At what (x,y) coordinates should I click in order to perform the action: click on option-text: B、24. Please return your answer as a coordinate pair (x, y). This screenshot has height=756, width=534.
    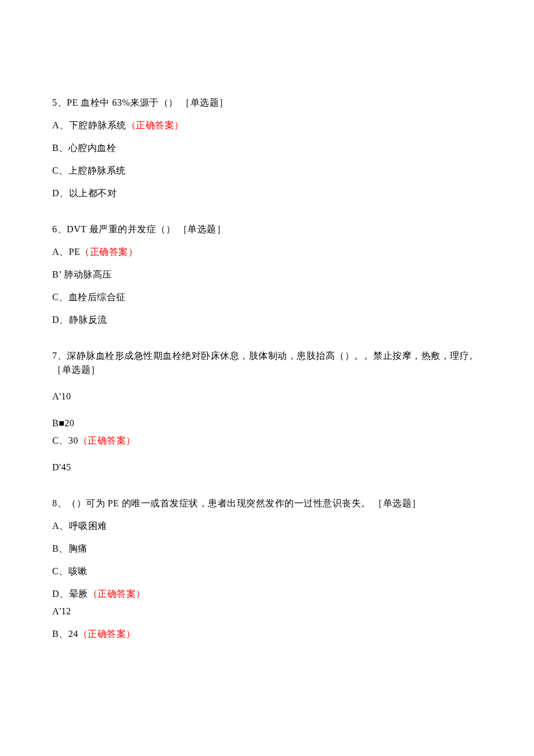
    Looking at the image, I should click on (65, 634).